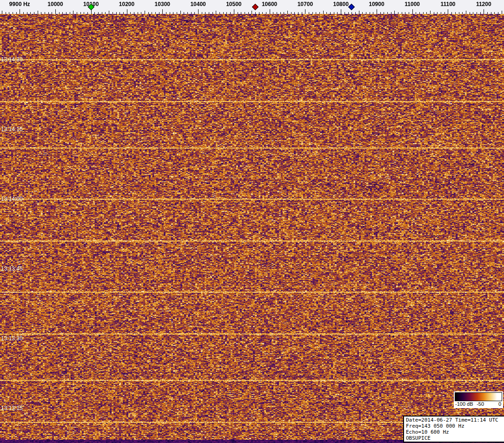 Image resolution: width=504 pixels, height=443 pixels. I want to click on info-box: Date=2014-06-27 Time=11:14 UTC Freq=143 …, so click(454, 429).